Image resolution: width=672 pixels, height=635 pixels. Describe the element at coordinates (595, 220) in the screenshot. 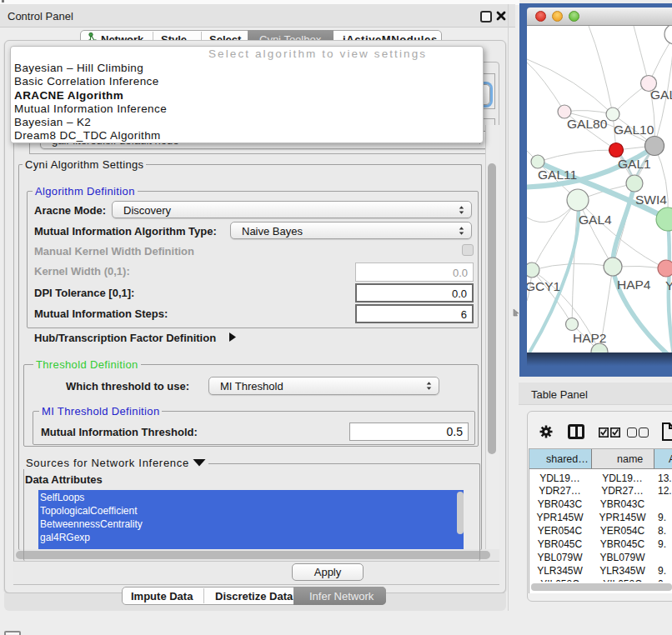

I see `svg-text: GAL4` at that location.